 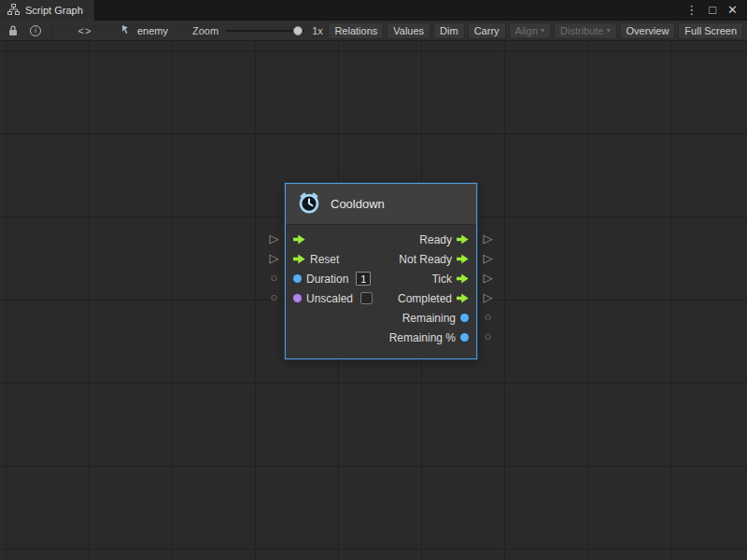 I want to click on graph-name-label: enemy, so click(x=153, y=31).